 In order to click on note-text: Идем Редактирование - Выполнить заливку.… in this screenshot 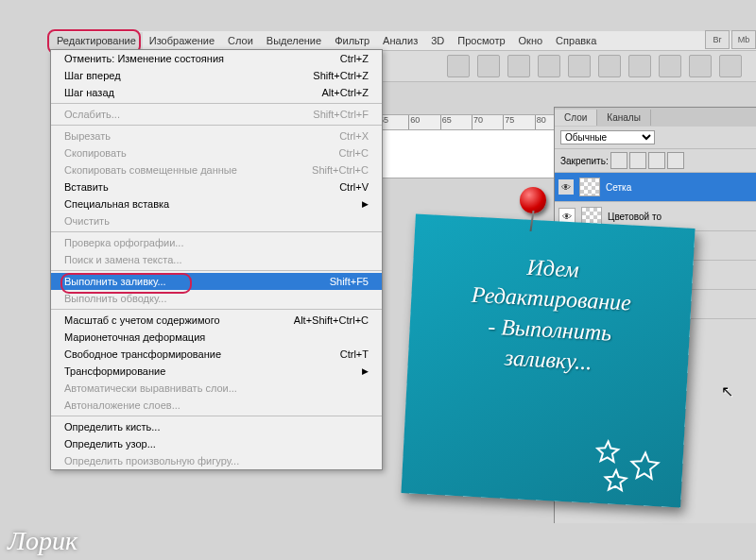, I will do `click(550, 314)`.